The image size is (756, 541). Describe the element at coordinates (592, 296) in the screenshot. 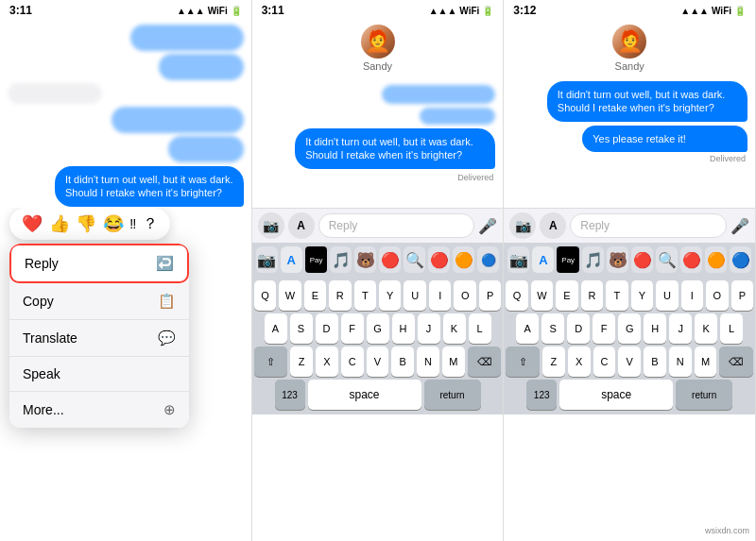

I see `key-r-3: R` at that location.